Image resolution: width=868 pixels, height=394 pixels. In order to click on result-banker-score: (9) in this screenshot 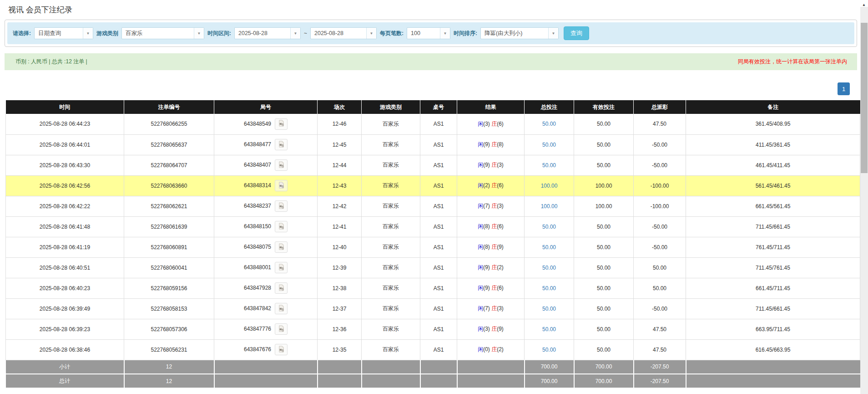, I will do `click(500, 329)`.